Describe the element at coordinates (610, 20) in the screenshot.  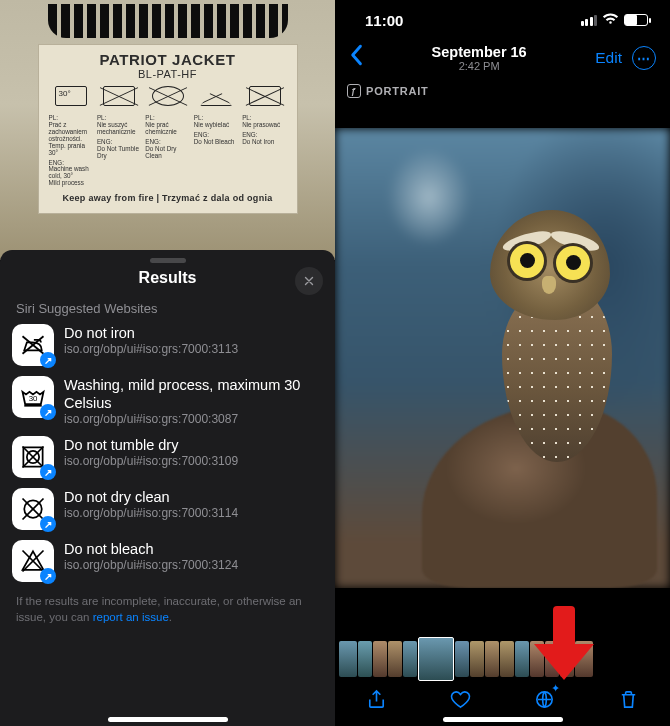
I see `wifi-icon` at that location.